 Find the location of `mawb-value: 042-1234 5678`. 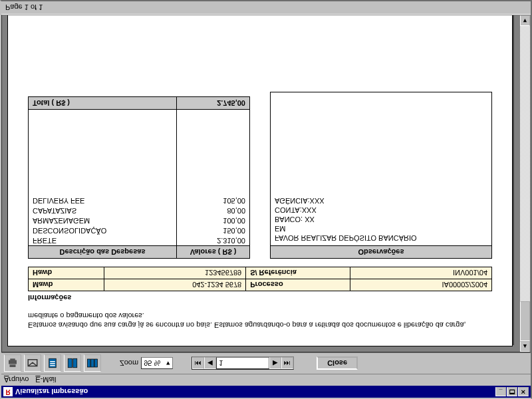

mawb-value: 042-1234 5678 is located at coordinates (174, 285).